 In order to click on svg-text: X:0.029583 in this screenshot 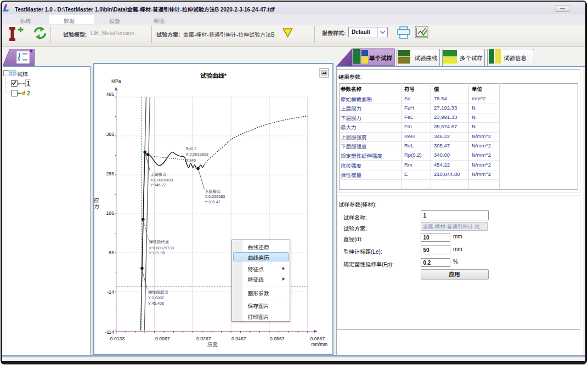, I will do `click(215, 196)`.